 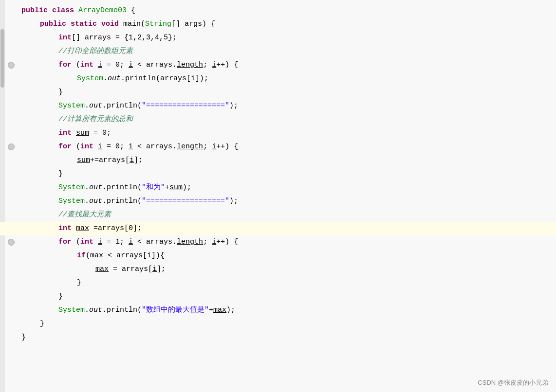 What do you see at coordinates (278, 79) in the screenshot?
I see `code-line: System.out.println(arrays[i]);` at bounding box center [278, 79].